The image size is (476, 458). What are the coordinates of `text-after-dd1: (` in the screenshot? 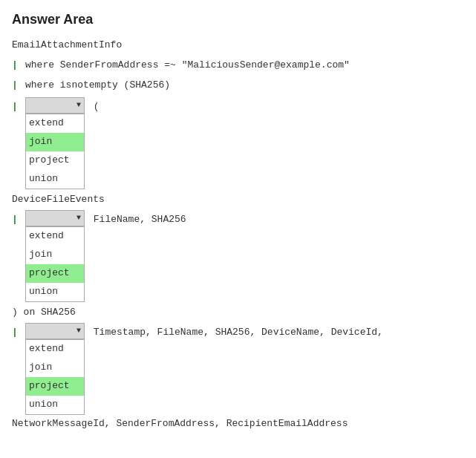 It's located at (94, 107).